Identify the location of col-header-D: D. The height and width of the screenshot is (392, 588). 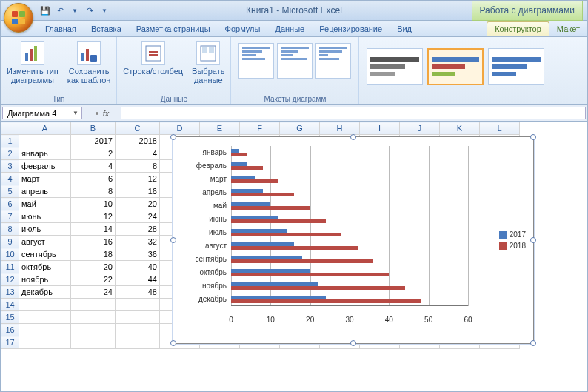
(180, 129).